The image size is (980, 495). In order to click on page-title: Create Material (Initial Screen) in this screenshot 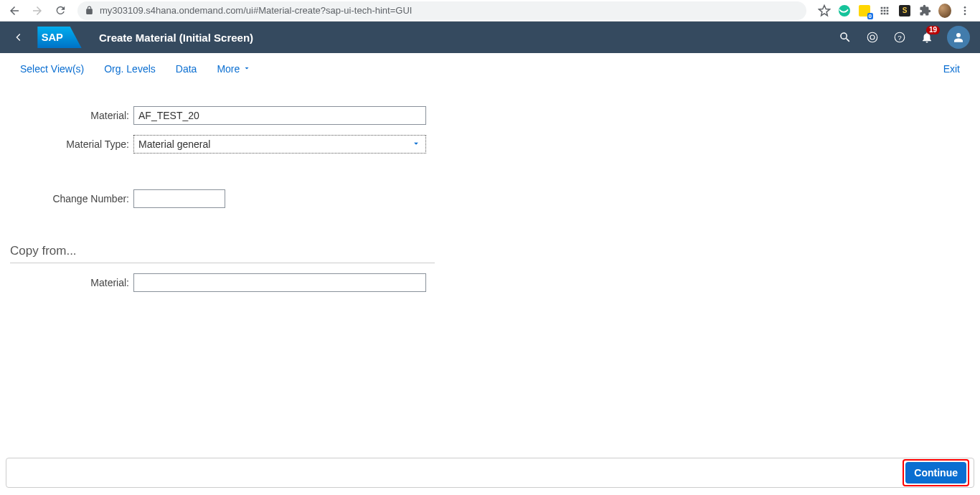, I will do `click(176, 37)`.